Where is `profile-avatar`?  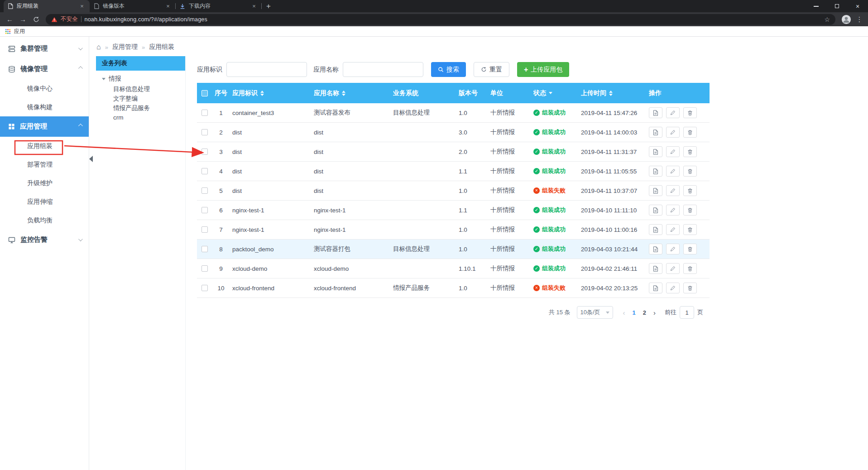 profile-avatar is located at coordinates (846, 19).